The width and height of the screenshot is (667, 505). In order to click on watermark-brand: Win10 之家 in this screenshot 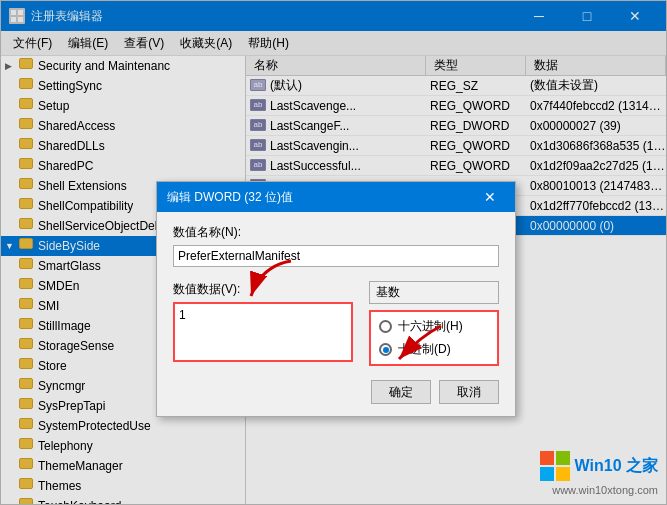, I will do `click(616, 466)`.